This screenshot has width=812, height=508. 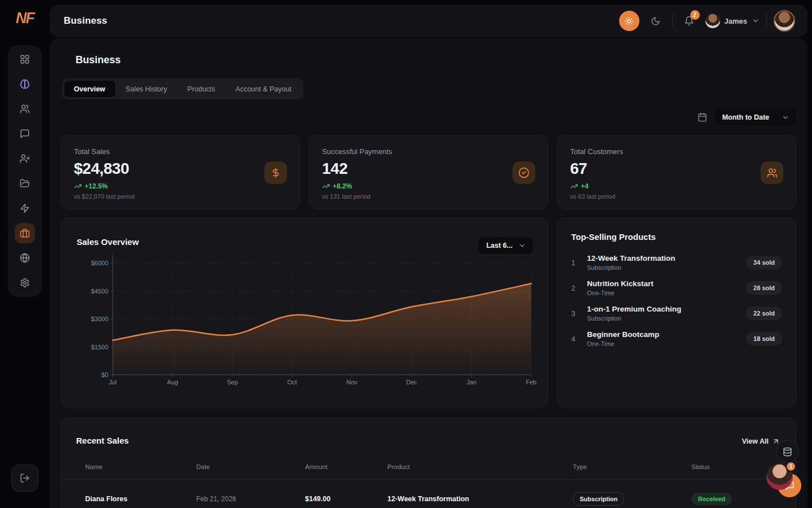 What do you see at coordinates (779, 476) in the screenshot?
I see `support-agent-avatar: 1` at bounding box center [779, 476].